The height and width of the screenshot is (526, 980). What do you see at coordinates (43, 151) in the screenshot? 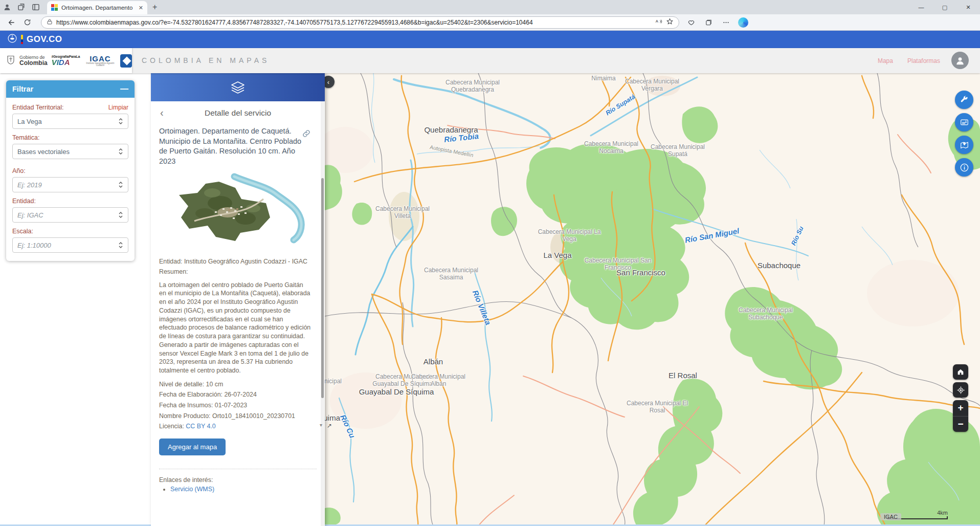
I see `tematica-value: Bases vectoriales` at bounding box center [43, 151].